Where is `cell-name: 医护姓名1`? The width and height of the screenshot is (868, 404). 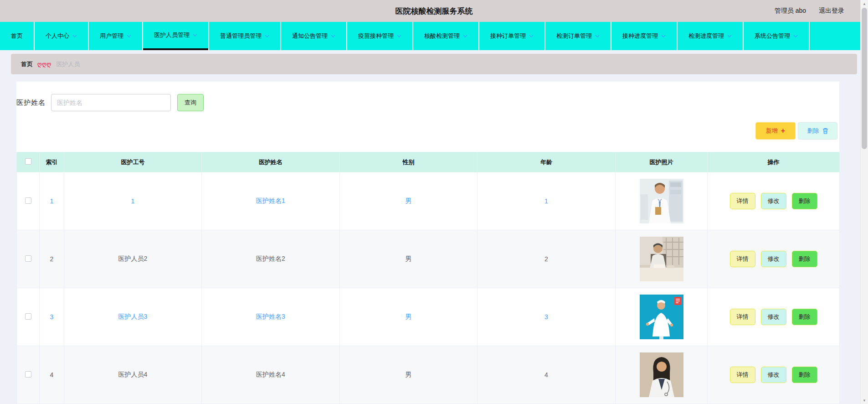
cell-name: 医护姓名1 is located at coordinates (271, 202).